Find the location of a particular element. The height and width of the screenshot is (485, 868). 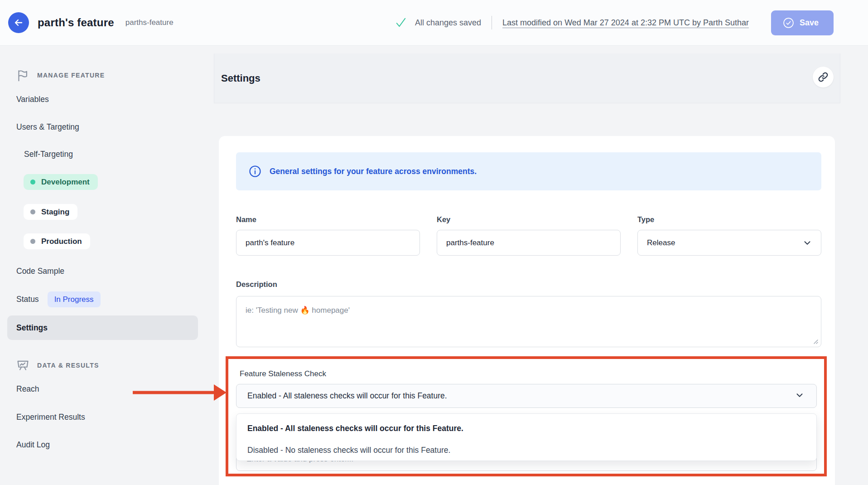

key-input is located at coordinates (529, 243).